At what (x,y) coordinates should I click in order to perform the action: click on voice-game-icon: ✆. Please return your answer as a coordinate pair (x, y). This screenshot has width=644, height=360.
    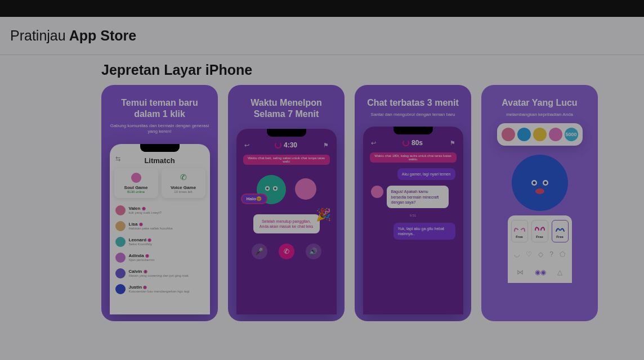
    Looking at the image, I should click on (184, 178).